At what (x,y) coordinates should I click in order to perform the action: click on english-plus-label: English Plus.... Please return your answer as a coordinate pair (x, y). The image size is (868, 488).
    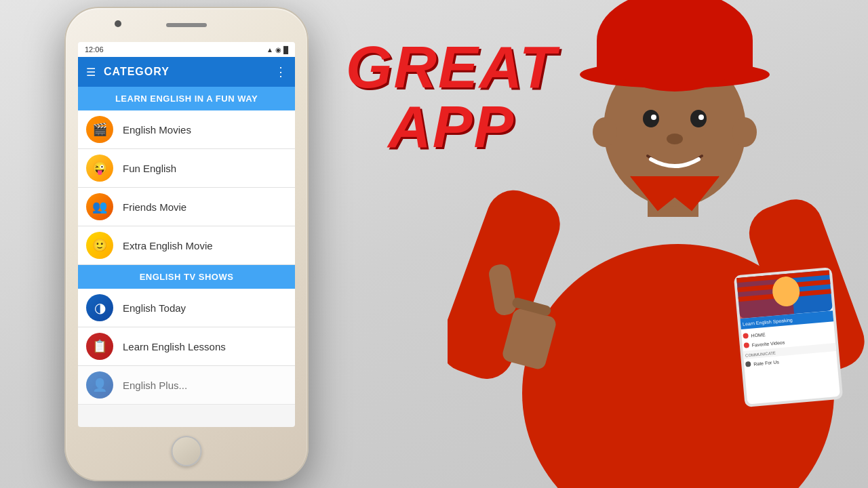
    Looking at the image, I should click on (155, 385).